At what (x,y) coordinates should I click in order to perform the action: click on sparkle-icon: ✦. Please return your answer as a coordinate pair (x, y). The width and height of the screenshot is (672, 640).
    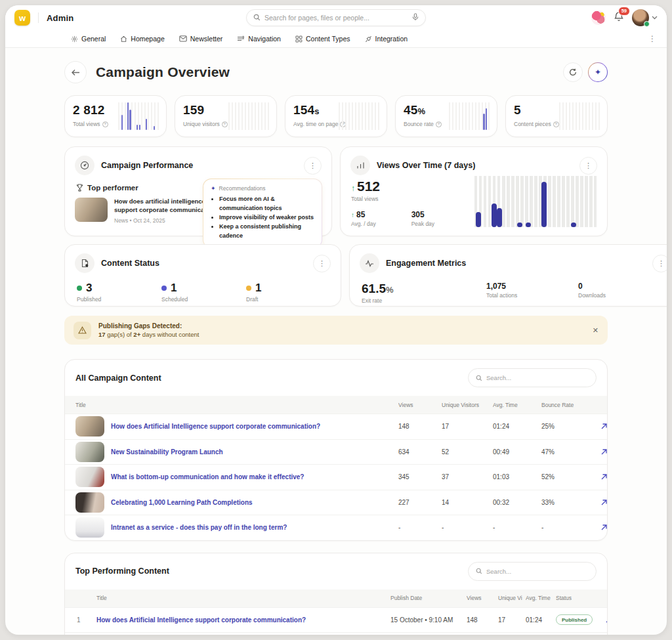
    Looking at the image, I should click on (598, 72).